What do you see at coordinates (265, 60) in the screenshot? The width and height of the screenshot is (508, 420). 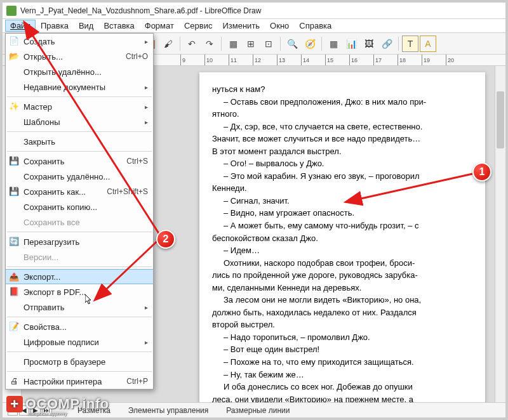 I see `ruler-tick: 12` at bounding box center [265, 60].